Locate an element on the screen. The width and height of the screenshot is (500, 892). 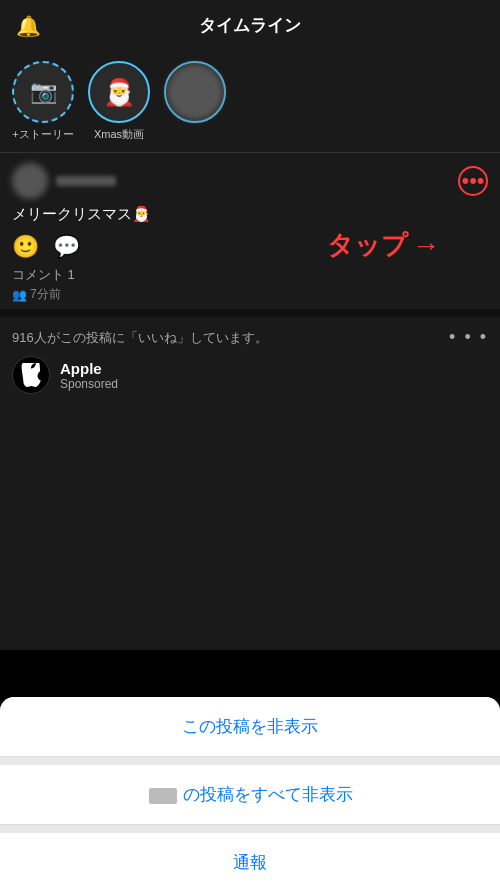
ad-more-dots: • • • is located at coordinates (468, 338).